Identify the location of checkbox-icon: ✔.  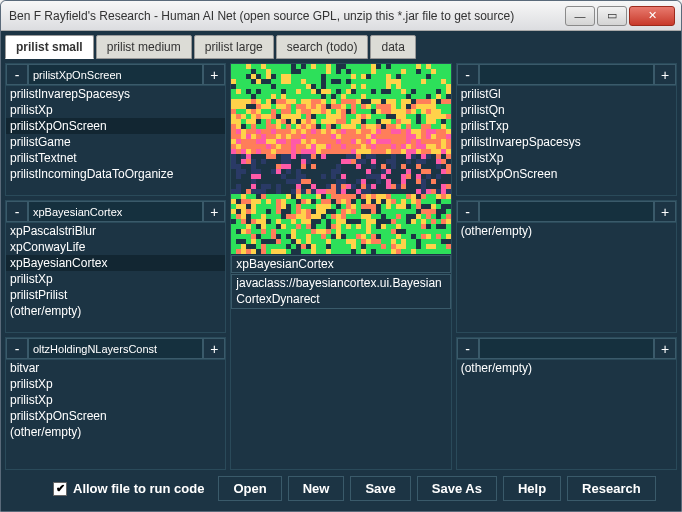
(60, 489).